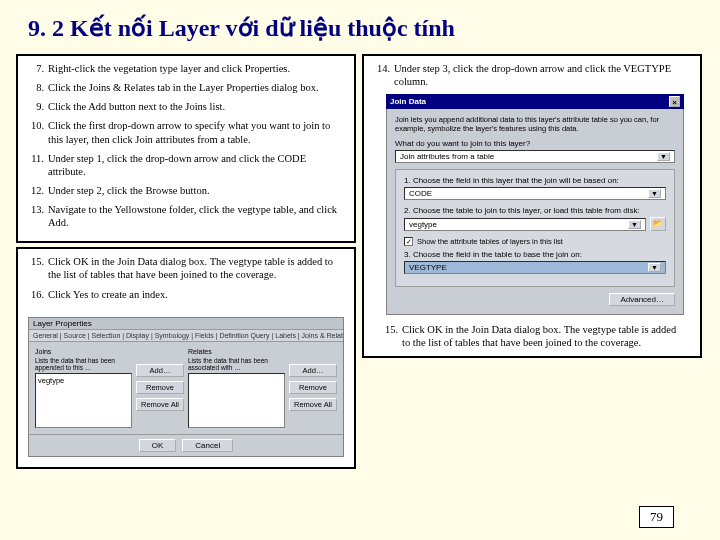 The image size is (720, 540). Describe the element at coordinates (408, 242) in the screenshot. I see `checkbox-icon: ✓` at that location.